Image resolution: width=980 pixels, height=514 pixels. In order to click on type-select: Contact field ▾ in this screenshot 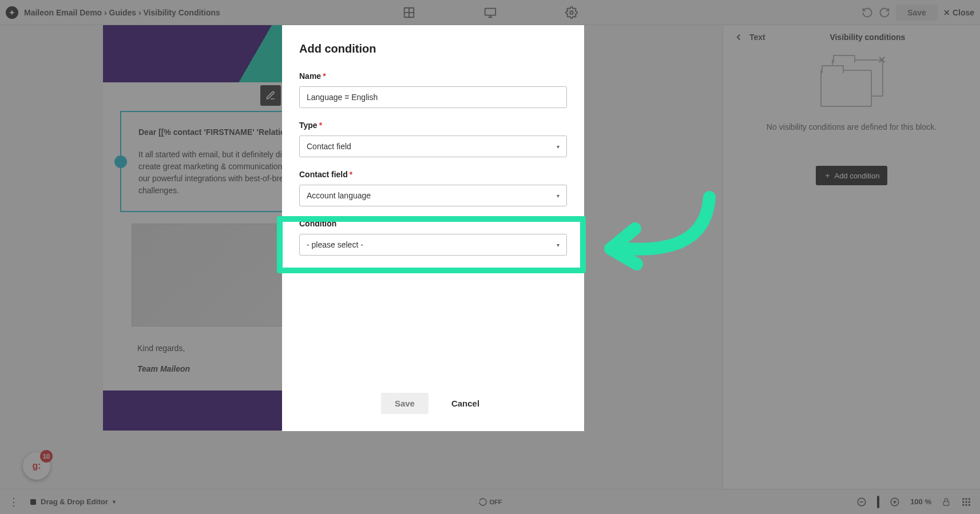, I will do `click(433, 146)`.